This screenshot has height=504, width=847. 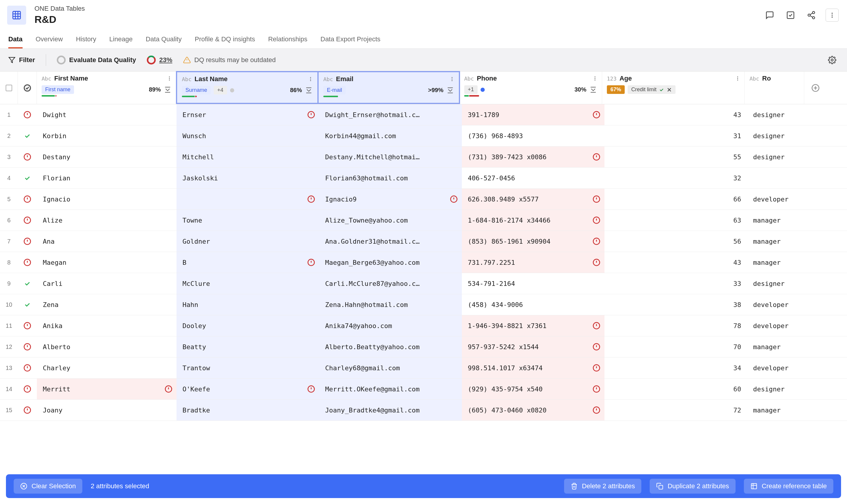 What do you see at coordinates (676, 241) in the screenshot?
I see `cell-age: 56` at bounding box center [676, 241].